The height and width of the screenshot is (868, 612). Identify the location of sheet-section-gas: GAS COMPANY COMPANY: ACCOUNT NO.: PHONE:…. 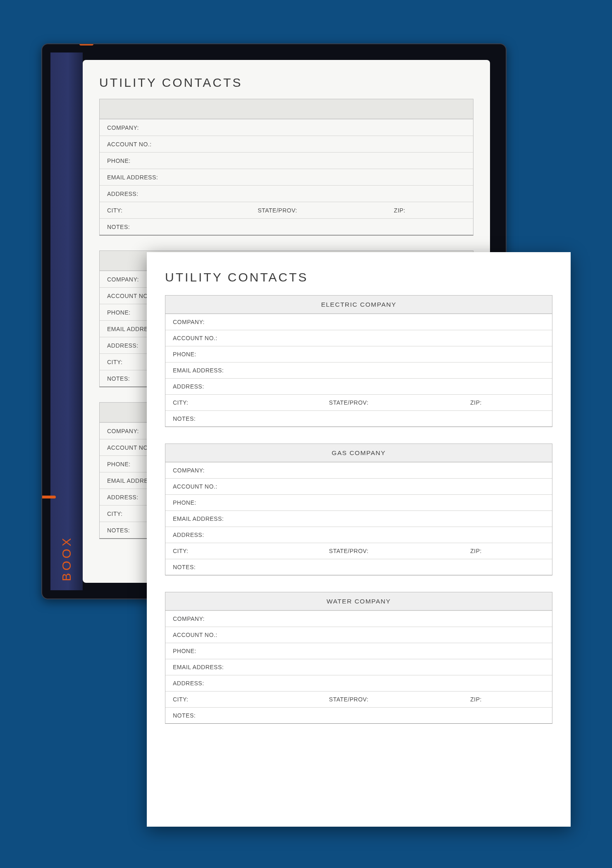
(359, 509).